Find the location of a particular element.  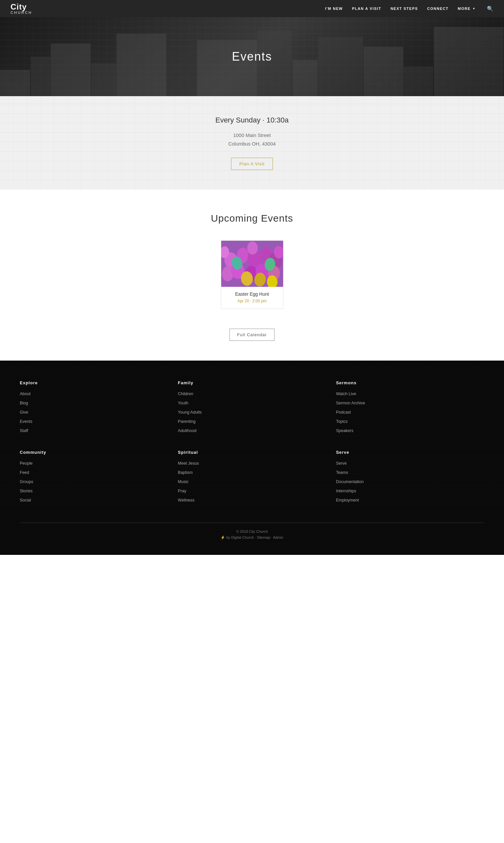

nav-connect: CONNECT is located at coordinates (438, 8).